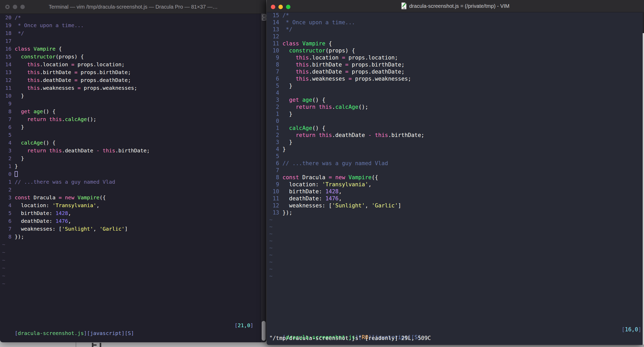 This screenshot has width=644, height=347. Describe the element at coordinates (264, 178) in the screenshot. I see `terminal-scrollbar` at that location.